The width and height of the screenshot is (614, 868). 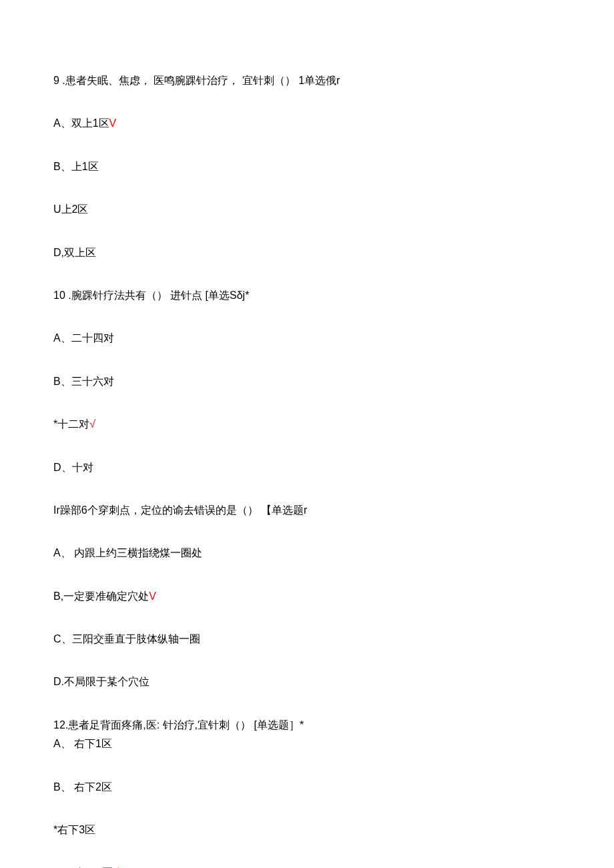 I want to click on q11-option-c: C、三阳交垂直于肢体纵轴一圈, so click(x=307, y=639).